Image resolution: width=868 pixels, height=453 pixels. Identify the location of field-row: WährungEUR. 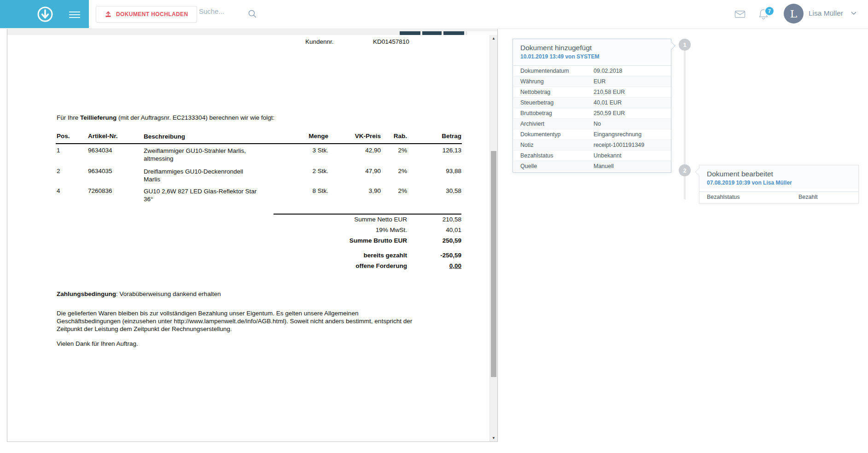
(592, 81).